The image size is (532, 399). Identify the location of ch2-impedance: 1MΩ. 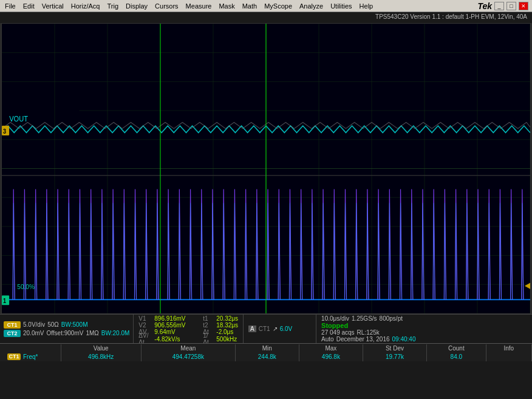
(92, 333).